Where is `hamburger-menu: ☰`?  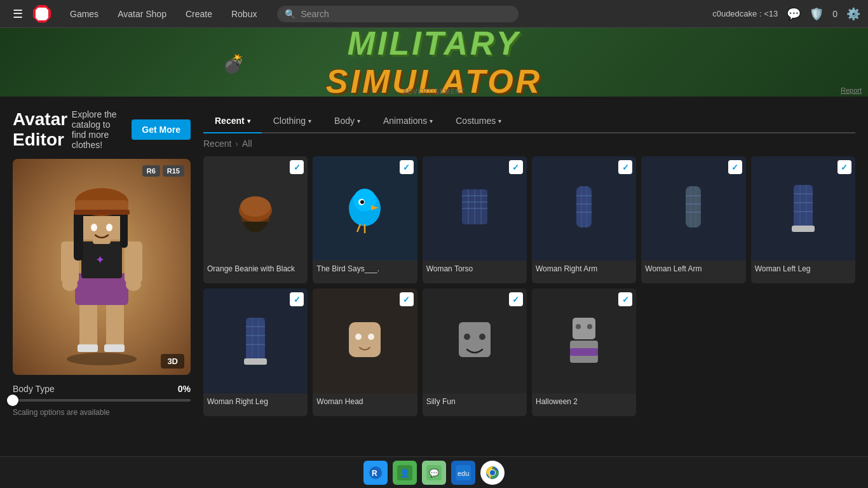
hamburger-menu: ☰ is located at coordinates (18, 14).